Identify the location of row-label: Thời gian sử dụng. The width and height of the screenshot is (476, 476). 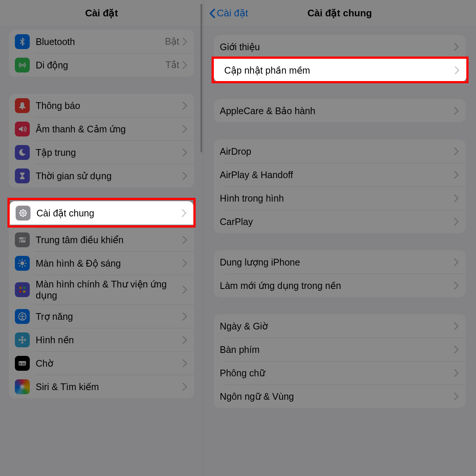
(109, 176).